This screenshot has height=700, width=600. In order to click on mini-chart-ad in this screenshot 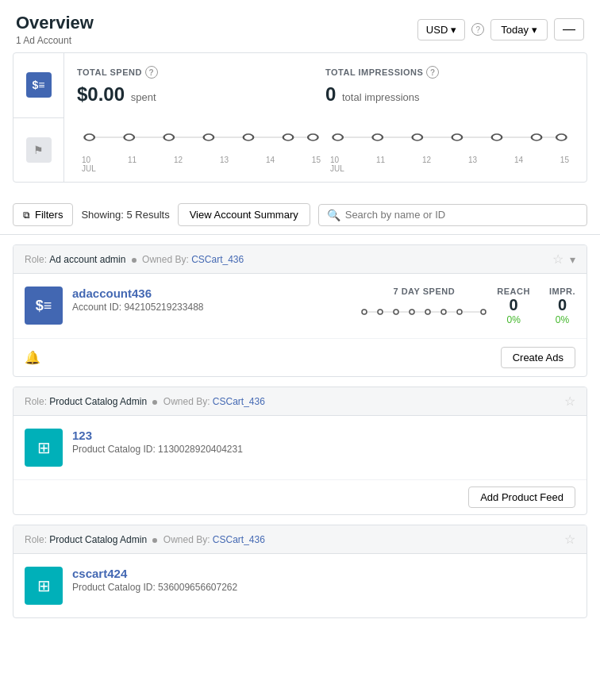, I will do `click(424, 312)`.